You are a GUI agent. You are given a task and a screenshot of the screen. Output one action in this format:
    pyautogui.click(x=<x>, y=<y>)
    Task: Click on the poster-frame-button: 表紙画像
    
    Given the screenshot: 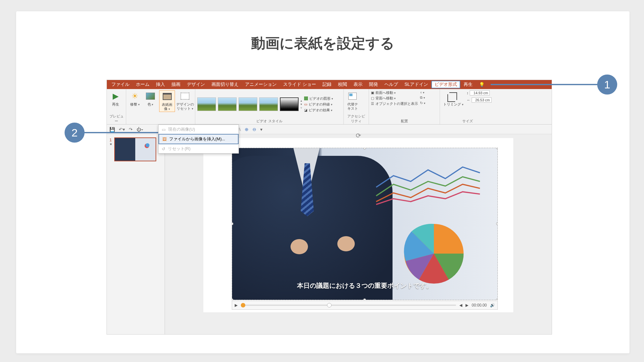 What is the action you would take?
    pyautogui.click(x=167, y=101)
    